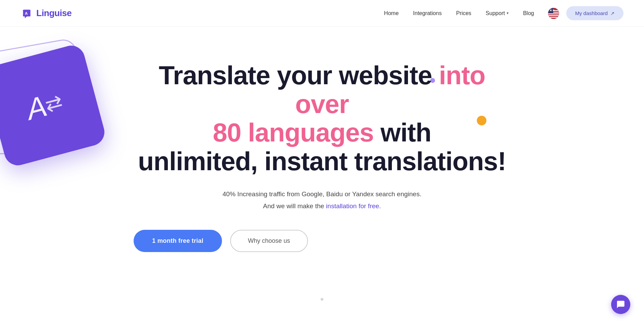 Image resolution: width=644 pixels, height=325 pixels. What do you see at coordinates (497, 13) in the screenshot?
I see `nav-support: Support ▾` at bounding box center [497, 13].